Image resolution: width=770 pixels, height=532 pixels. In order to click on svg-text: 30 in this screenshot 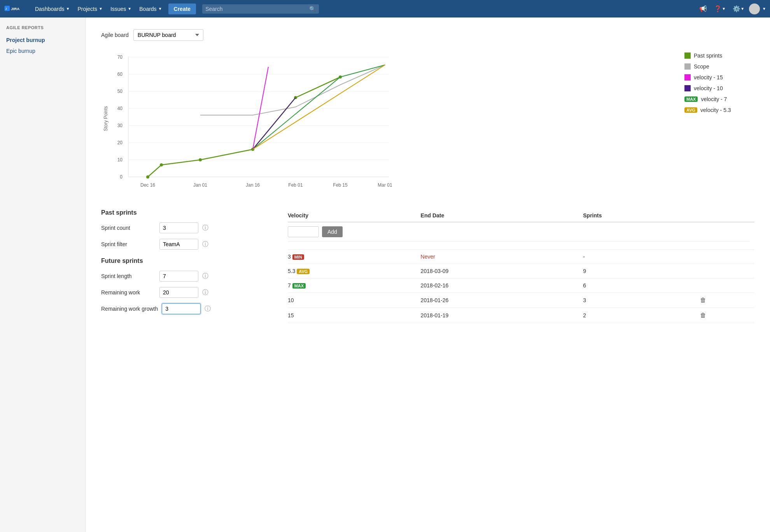, I will do `click(120, 126)`.